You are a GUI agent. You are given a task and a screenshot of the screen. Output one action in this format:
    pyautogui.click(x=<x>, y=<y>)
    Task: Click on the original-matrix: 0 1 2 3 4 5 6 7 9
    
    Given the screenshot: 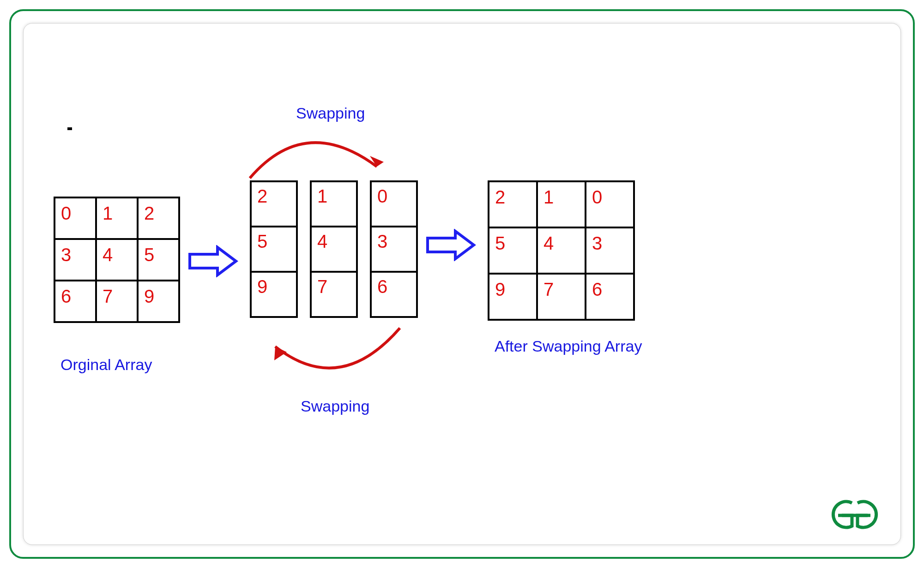 What is the action you would take?
    pyautogui.click(x=117, y=260)
    